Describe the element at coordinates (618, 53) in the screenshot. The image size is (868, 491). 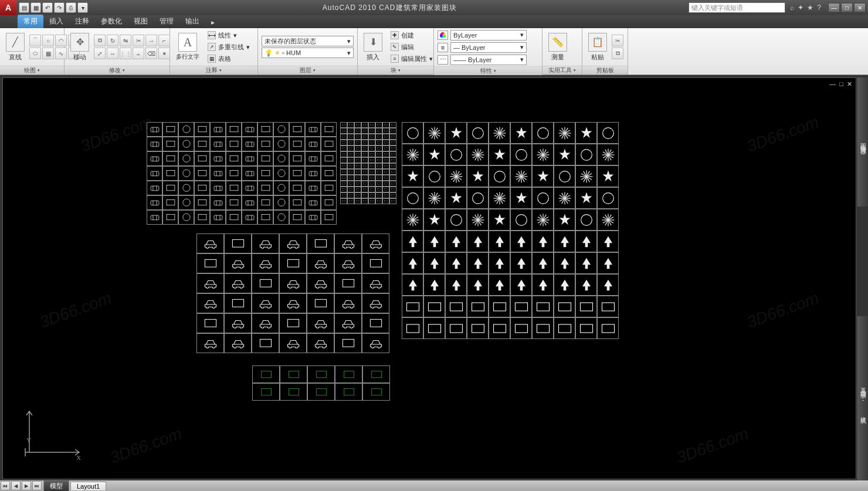
I see `copy-clip-icon: ⧉` at that location.